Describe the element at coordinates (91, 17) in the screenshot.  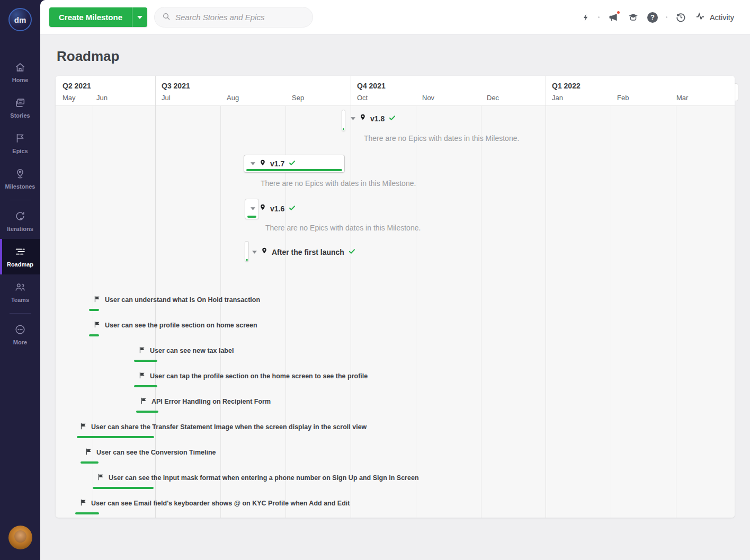
I see `create-milestone-label: Create Milestone` at that location.